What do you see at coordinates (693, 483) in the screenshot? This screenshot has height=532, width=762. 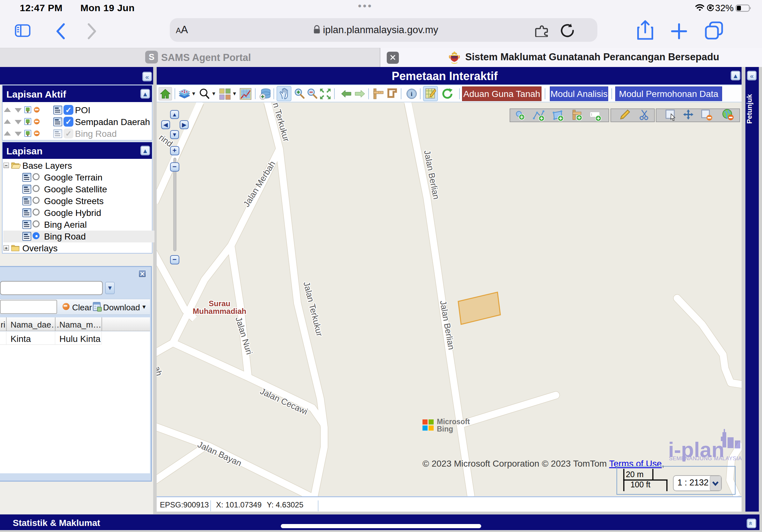 I see `svg-text: 1 : 2132` at bounding box center [693, 483].